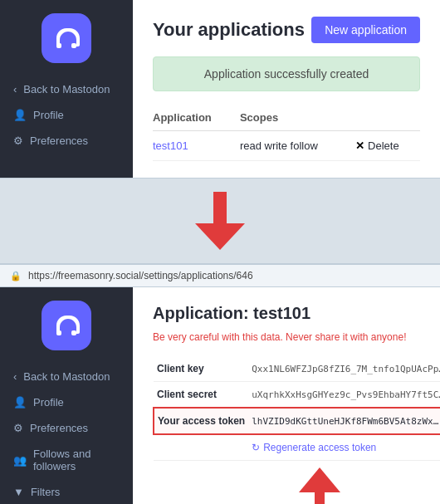 This screenshot has width=440, height=504. What do you see at coordinates (48, 402) in the screenshot?
I see `bottom-profile-label: Profile` at bounding box center [48, 402].